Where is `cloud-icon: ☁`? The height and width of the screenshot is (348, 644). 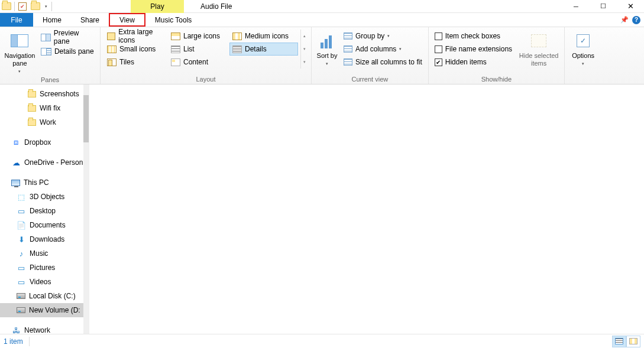 cloud-icon: ☁ is located at coordinates (16, 162).